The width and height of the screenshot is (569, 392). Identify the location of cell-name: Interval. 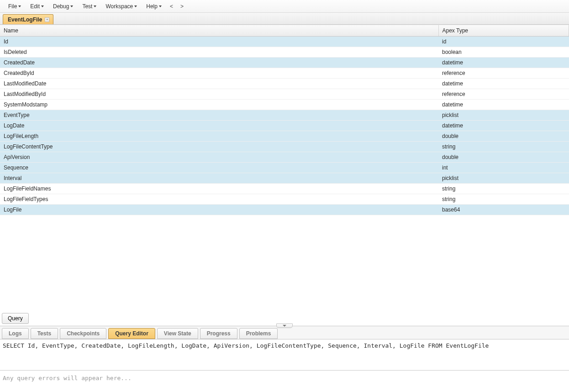
(219, 178).